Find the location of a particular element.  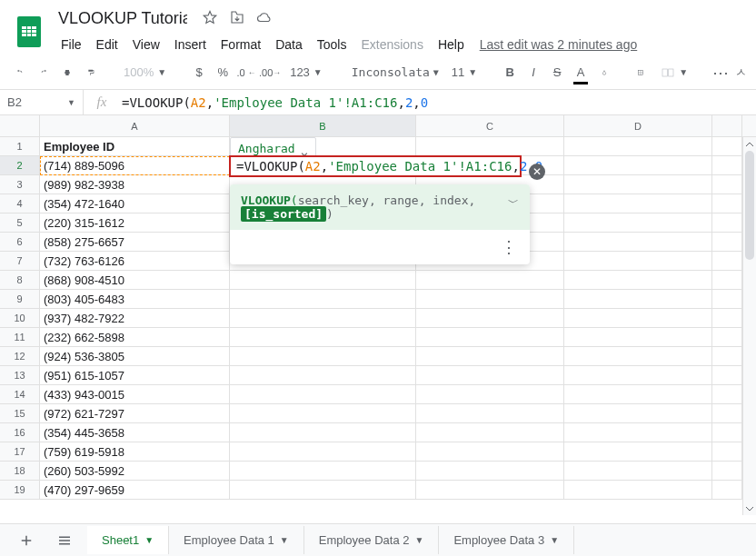

font-size-dropdown: 11▼ is located at coordinates (464, 73).